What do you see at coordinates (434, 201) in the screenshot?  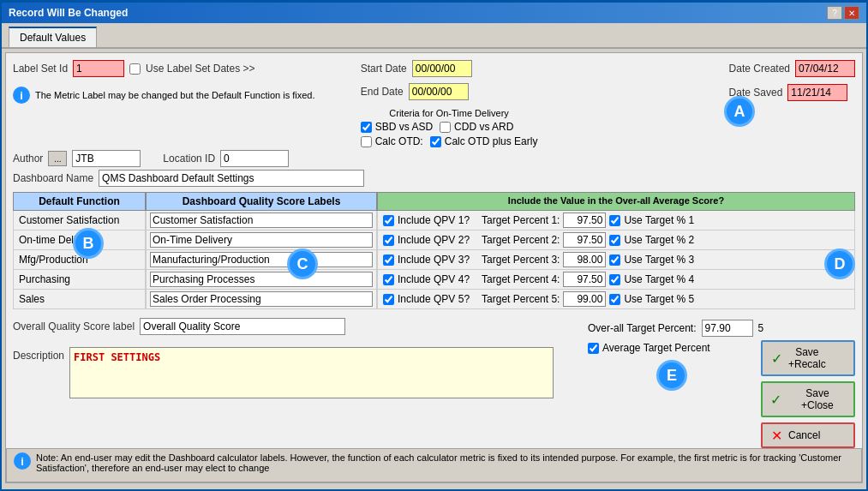 I see `table-header: Default Function Dashboard Quality Score…` at bounding box center [434, 201].